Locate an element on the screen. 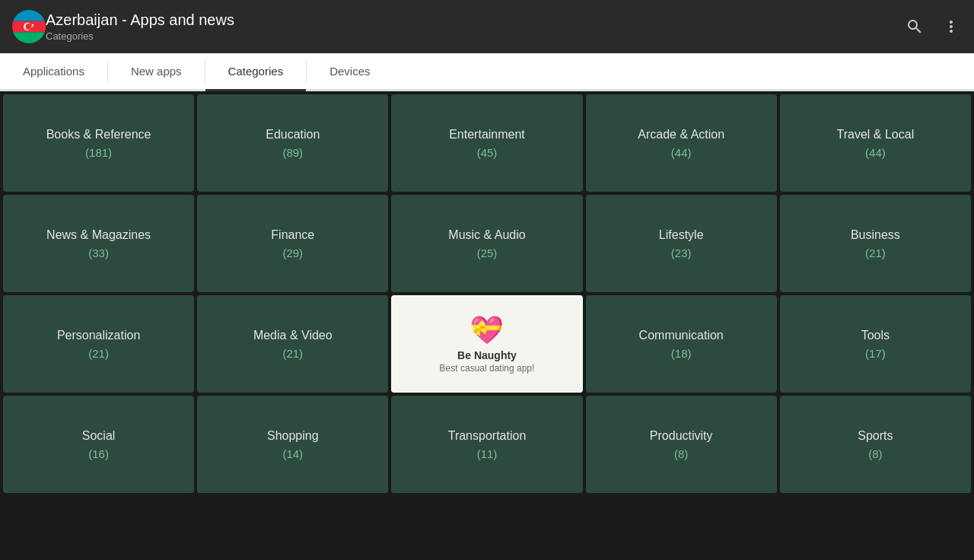  ad-subtitle: Best casual dating app! is located at coordinates (487, 368).